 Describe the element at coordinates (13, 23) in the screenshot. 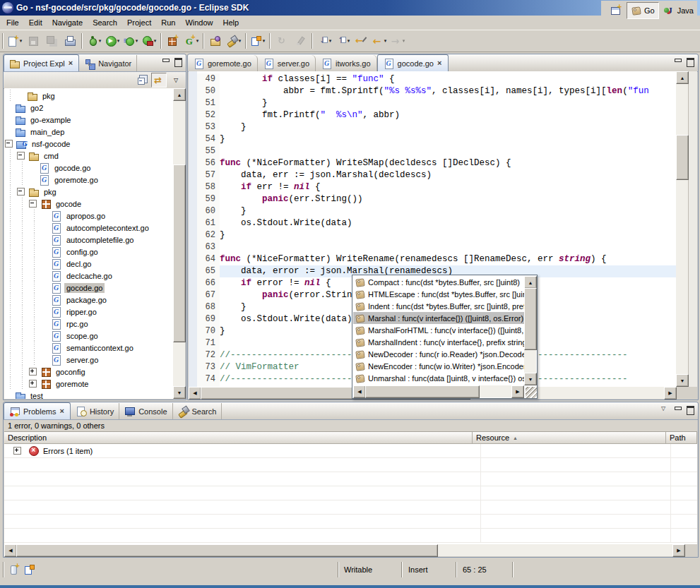

I see `menu-file: File` at that location.